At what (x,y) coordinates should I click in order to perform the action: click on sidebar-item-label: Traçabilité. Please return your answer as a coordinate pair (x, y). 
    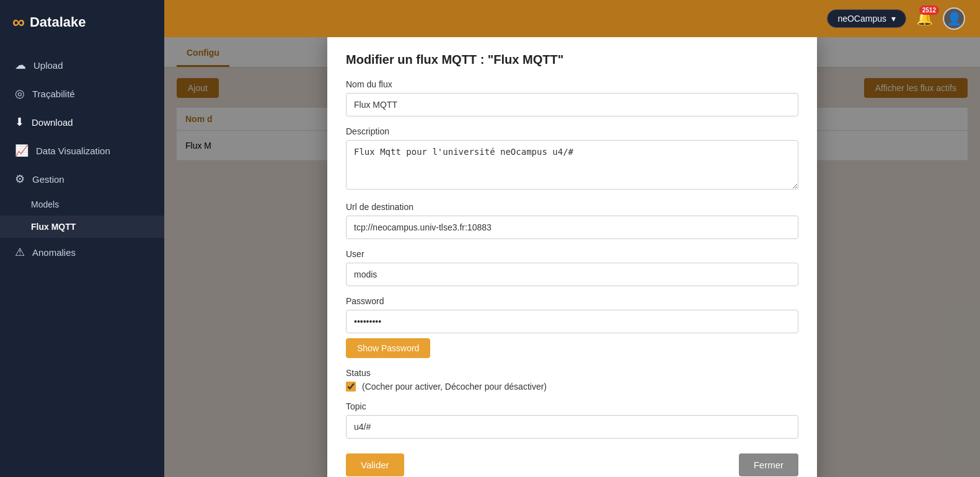
    Looking at the image, I should click on (53, 94).